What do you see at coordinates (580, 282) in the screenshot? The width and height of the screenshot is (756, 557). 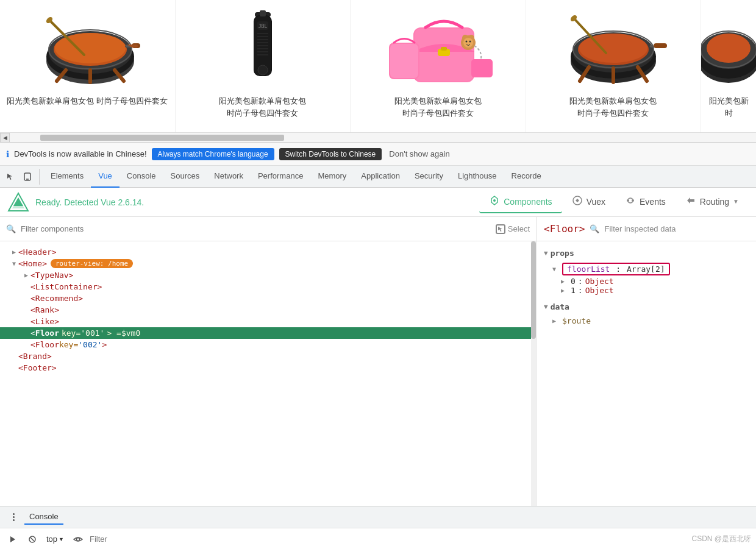 I see `item0-colon: :` at bounding box center [580, 282].